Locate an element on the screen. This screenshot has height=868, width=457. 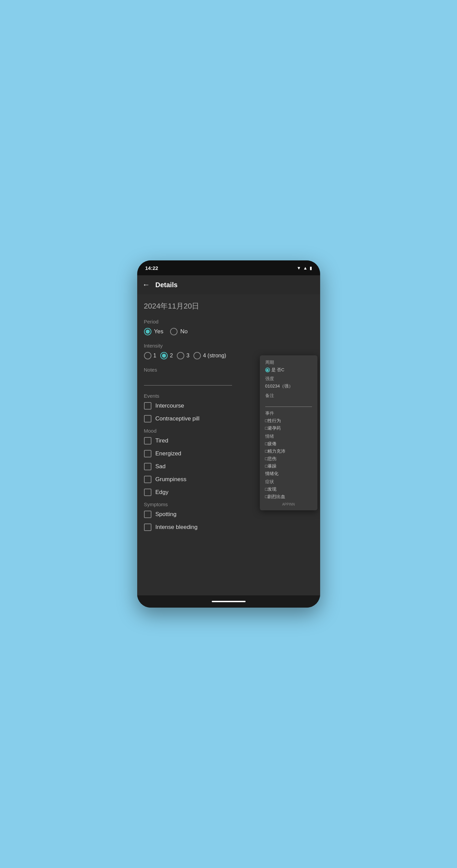
tooltip-event-2-label: □避孕药 is located at coordinates (273, 428).